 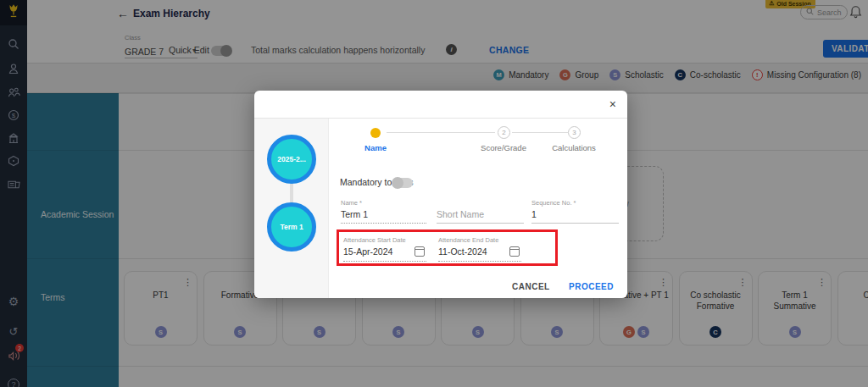 I want to click on name-field-value: Term 1, so click(x=383, y=215).